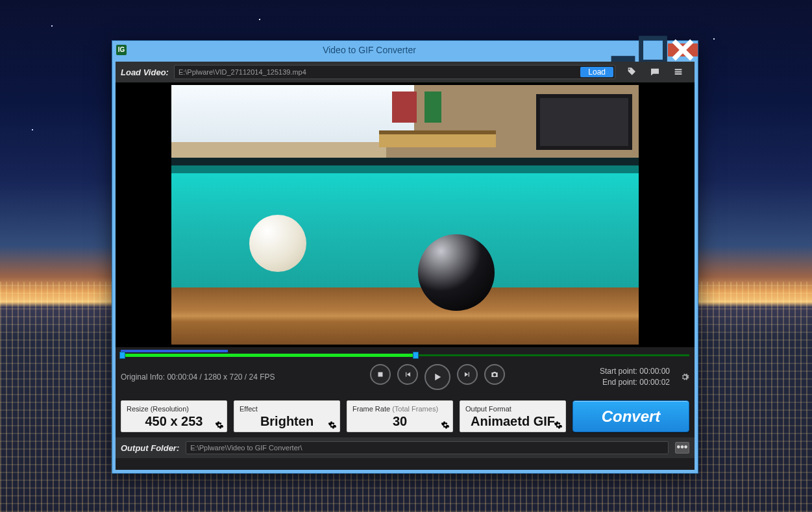 The height and width of the screenshot is (512, 812). What do you see at coordinates (405, 72) in the screenshot?
I see `load-bar: Load Video: Load` at bounding box center [405, 72].